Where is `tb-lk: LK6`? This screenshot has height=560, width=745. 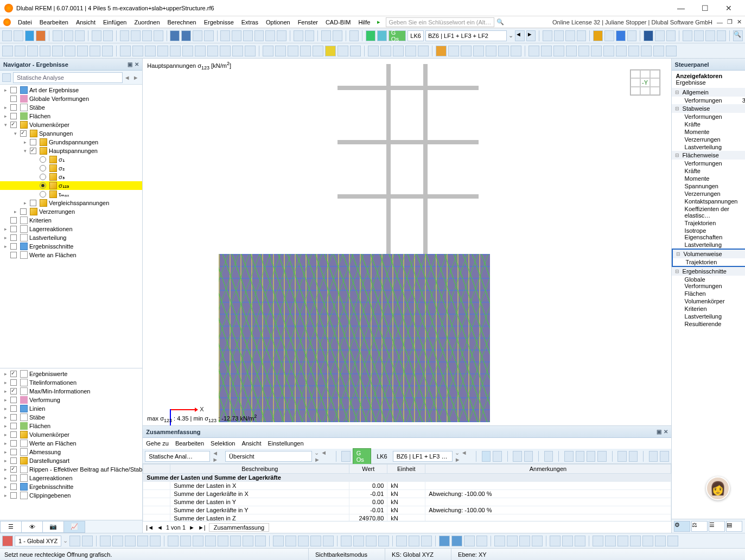 tb-lk: LK6 is located at coordinates (416, 36).